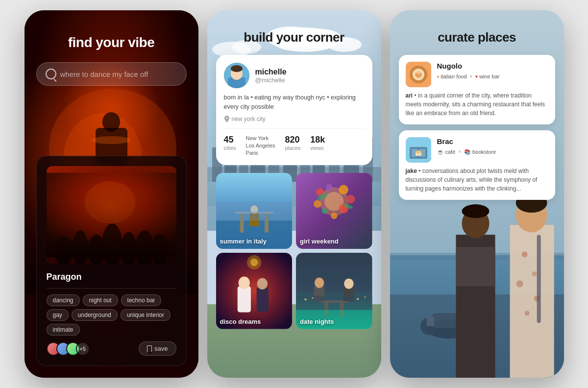 Image resolution: width=588 pixels, height=388 pixels. What do you see at coordinates (254, 211) in the screenshot?
I see `photo-summer-italy: summer in italy` at bounding box center [254, 211].